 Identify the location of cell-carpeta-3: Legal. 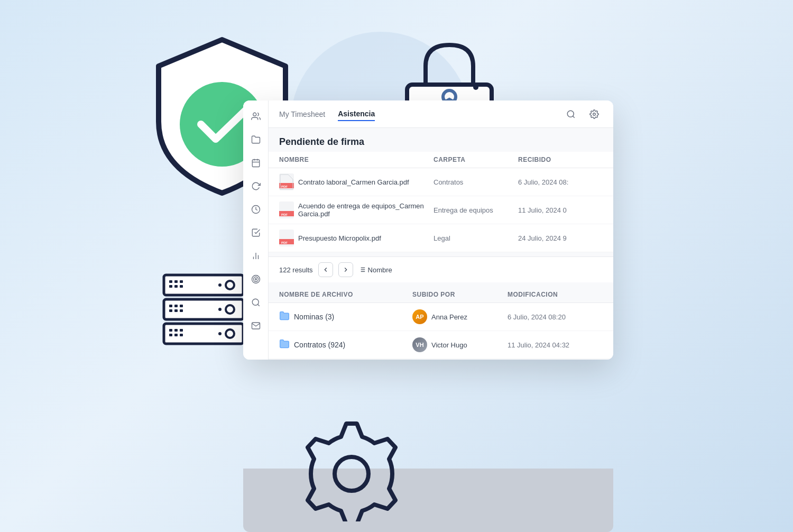
(476, 238).